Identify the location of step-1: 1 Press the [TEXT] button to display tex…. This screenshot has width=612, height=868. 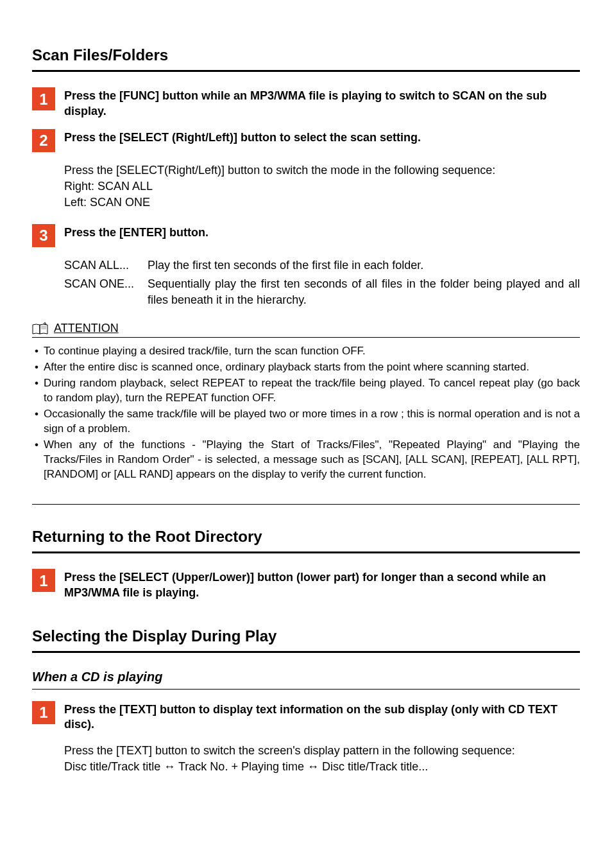
(306, 716).